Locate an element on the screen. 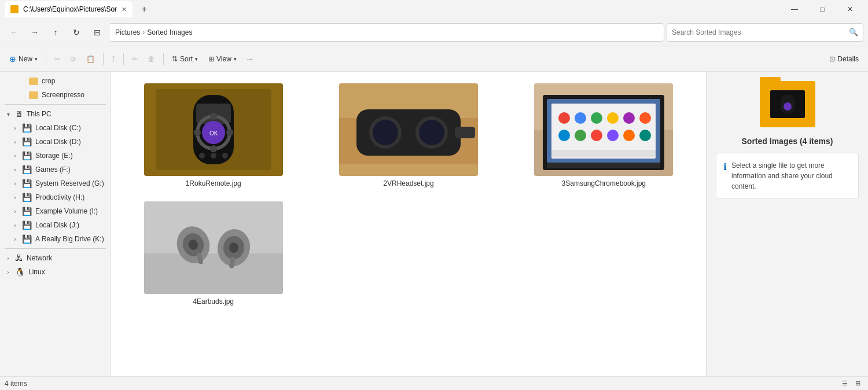  file-thumb-chromebook is located at coordinates (604, 130).